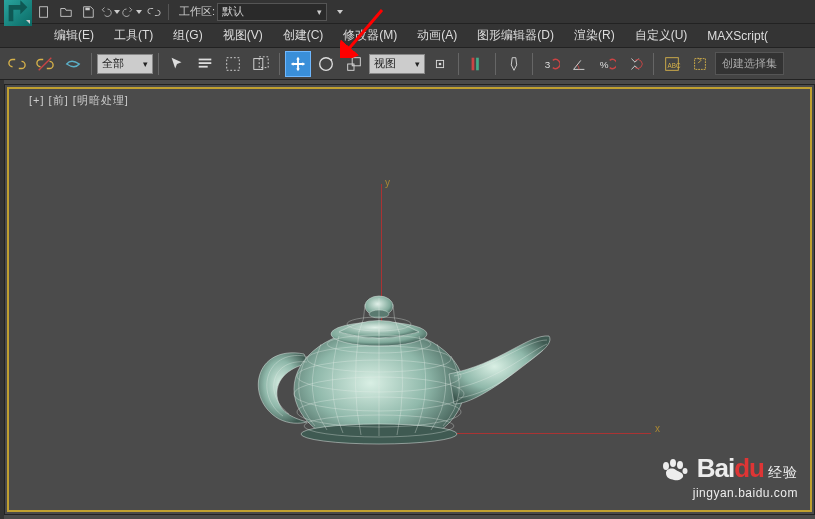 This screenshot has height=519, width=815. I want to click on save-icon, so click(88, 12).